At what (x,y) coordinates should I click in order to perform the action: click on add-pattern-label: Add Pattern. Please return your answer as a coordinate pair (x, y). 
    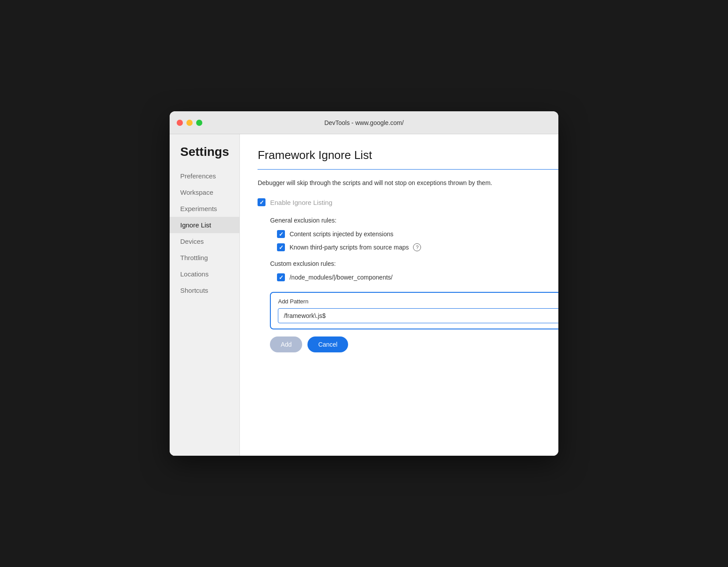
    Looking at the image, I should click on (418, 301).